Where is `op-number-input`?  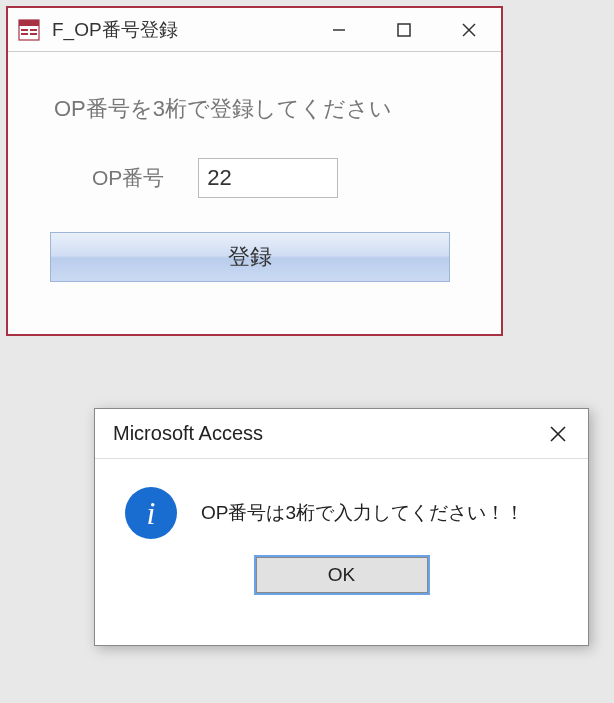 op-number-input is located at coordinates (268, 178).